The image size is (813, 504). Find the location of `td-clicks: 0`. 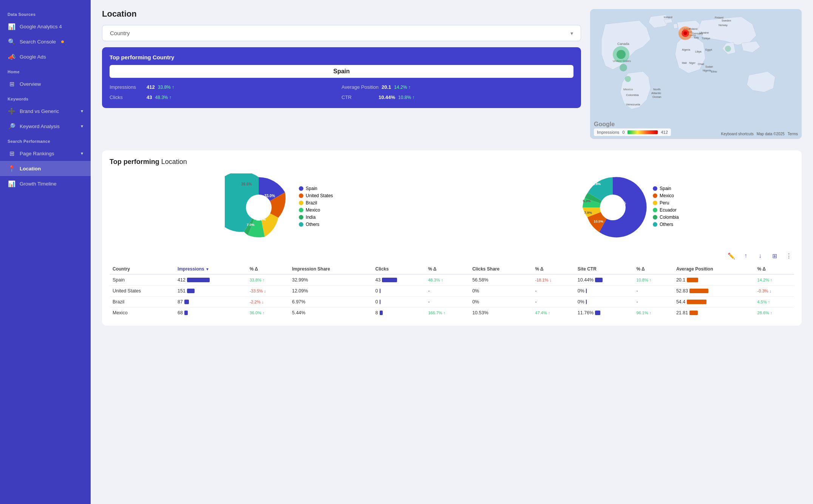

td-clicks: 0 is located at coordinates (399, 291).